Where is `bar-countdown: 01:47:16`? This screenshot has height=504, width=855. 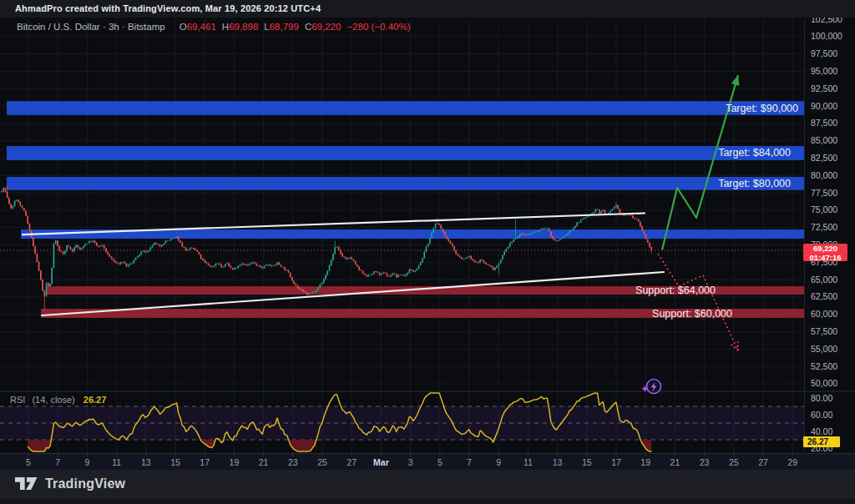 bar-countdown: 01:47:16 is located at coordinates (825, 259).